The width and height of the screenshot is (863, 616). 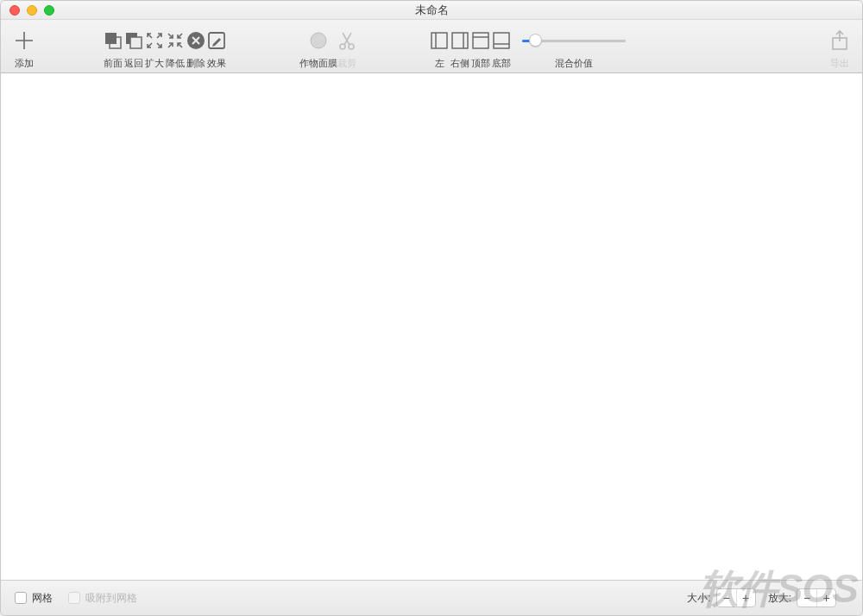 I want to click on snap-checkbox, so click(x=74, y=598).